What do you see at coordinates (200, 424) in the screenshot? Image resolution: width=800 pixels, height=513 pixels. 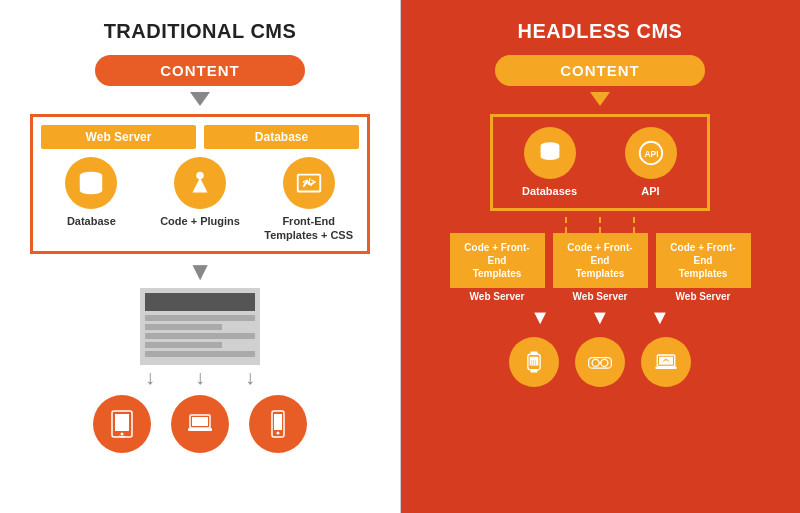 I see `laptop-device` at bounding box center [200, 424].